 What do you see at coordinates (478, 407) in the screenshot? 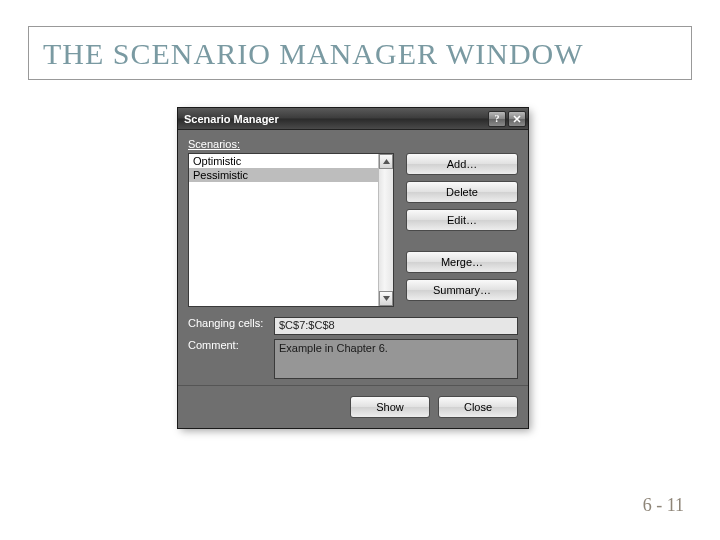
I see `close-button: Close` at bounding box center [478, 407].